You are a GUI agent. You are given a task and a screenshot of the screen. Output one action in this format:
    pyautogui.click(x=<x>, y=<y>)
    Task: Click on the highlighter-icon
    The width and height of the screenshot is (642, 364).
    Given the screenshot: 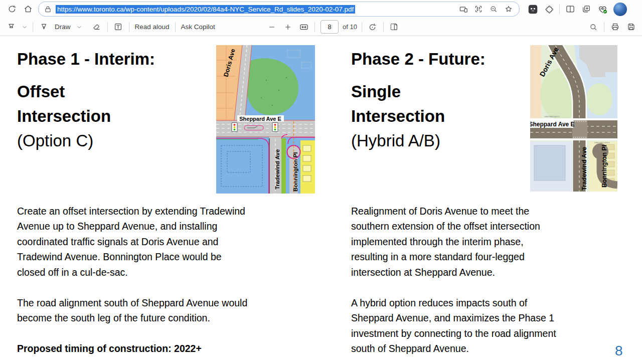 What is the action you would take?
    pyautogui.click(x=11, y=27)
    